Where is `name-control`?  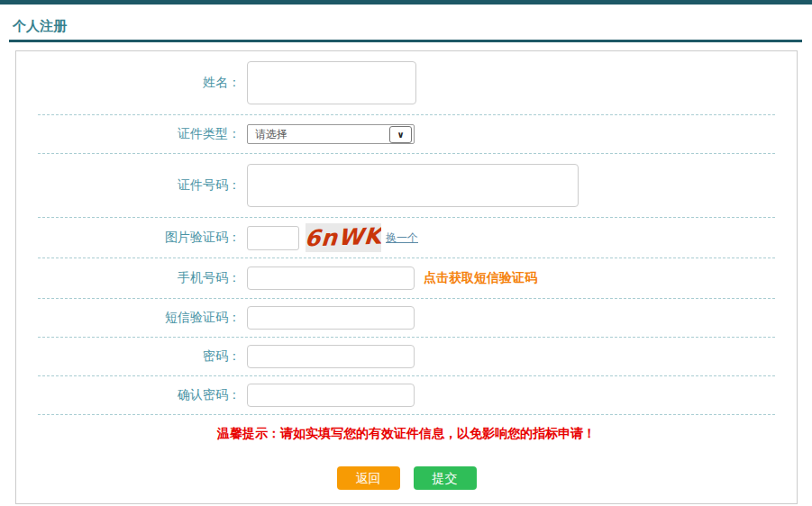
name-control is located at coordinates (332, 83).